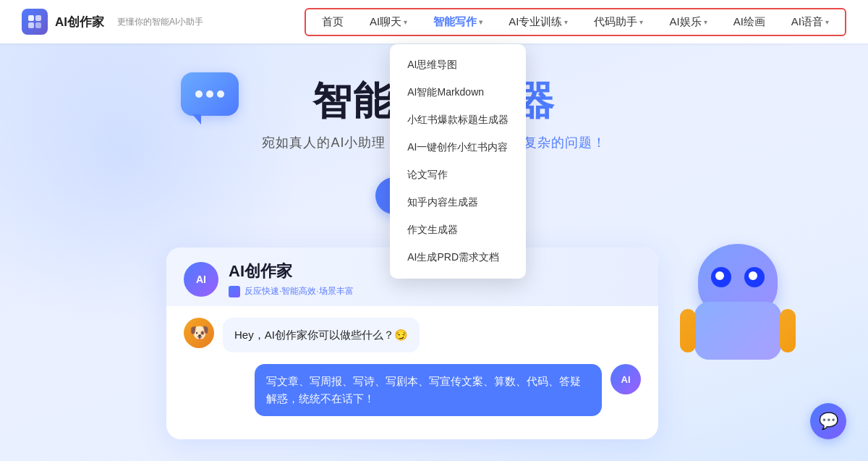  I want to click on hero-title-part1: 智能, so click(353, 101).